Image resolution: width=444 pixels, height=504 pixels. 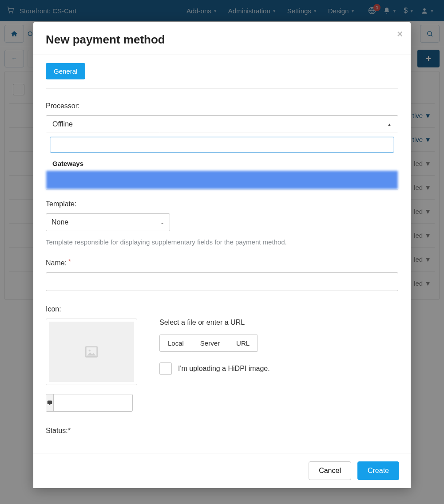 I want to click on dropdown-option-highlighted, so click(x=222, y=180).